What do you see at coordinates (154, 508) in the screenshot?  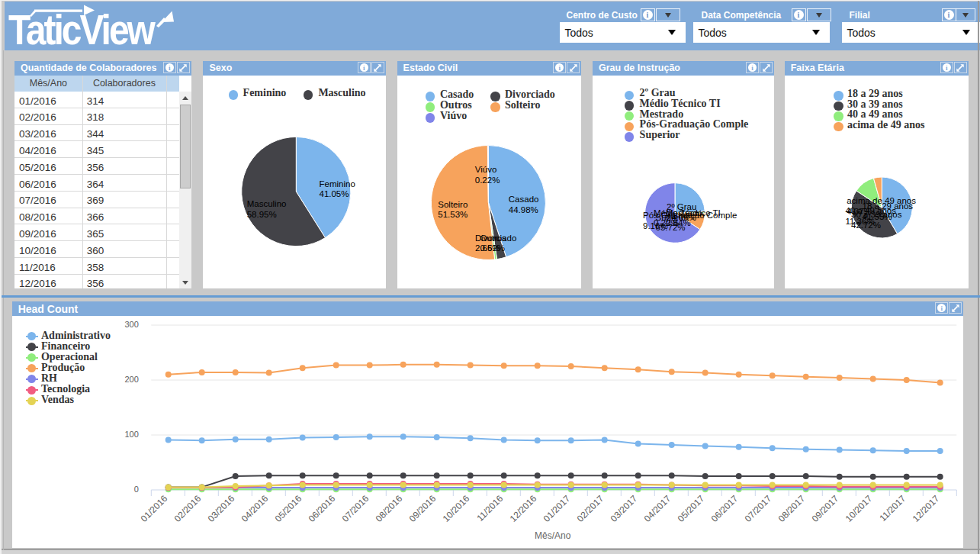 I see `svg-text: 01/2016` at bounding box center [154, 508].